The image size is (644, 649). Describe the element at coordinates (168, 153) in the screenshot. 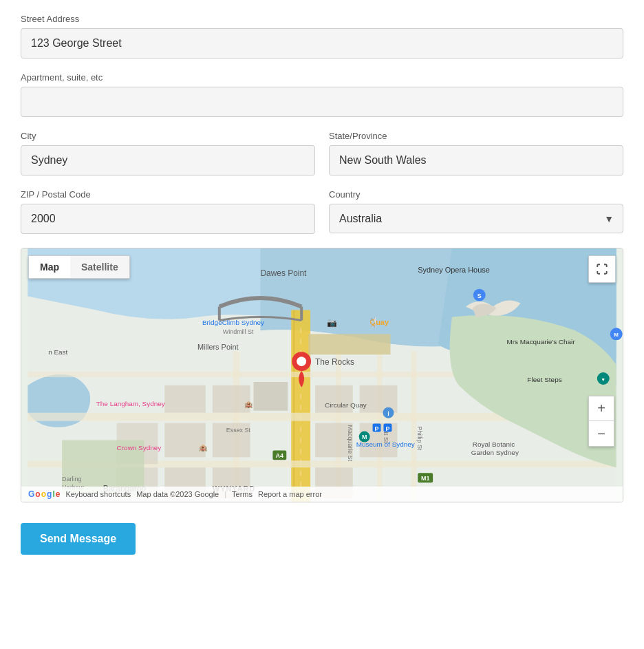

I see `city-group: City` at that location.